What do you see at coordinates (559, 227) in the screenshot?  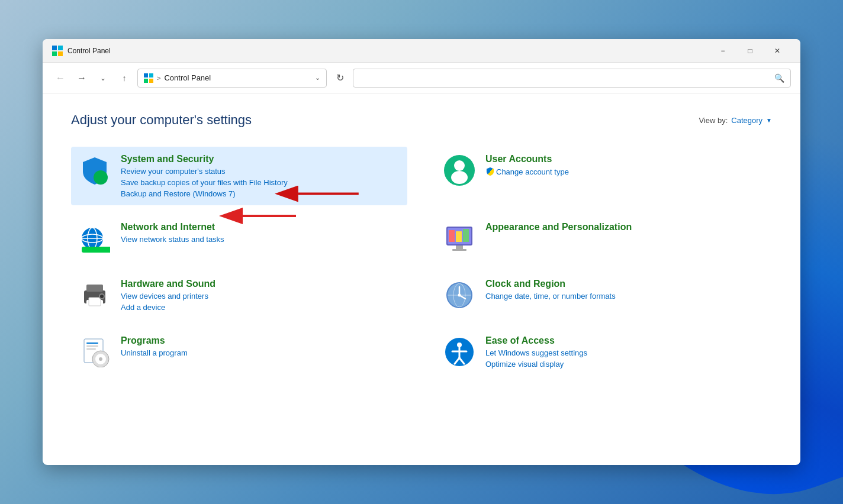 I see `appearance-title: Appearance and Personalization` at bounding box center [559, 227].